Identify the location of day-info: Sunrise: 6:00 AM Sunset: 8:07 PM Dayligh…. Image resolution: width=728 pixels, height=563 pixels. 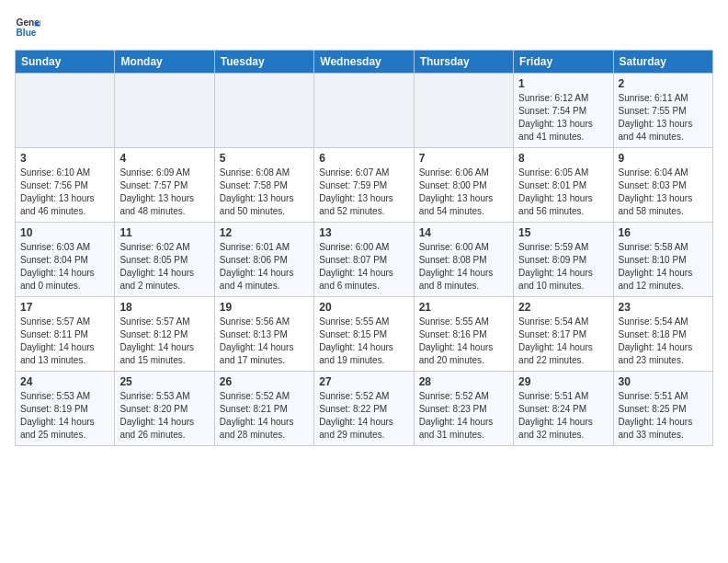
(364, 267).